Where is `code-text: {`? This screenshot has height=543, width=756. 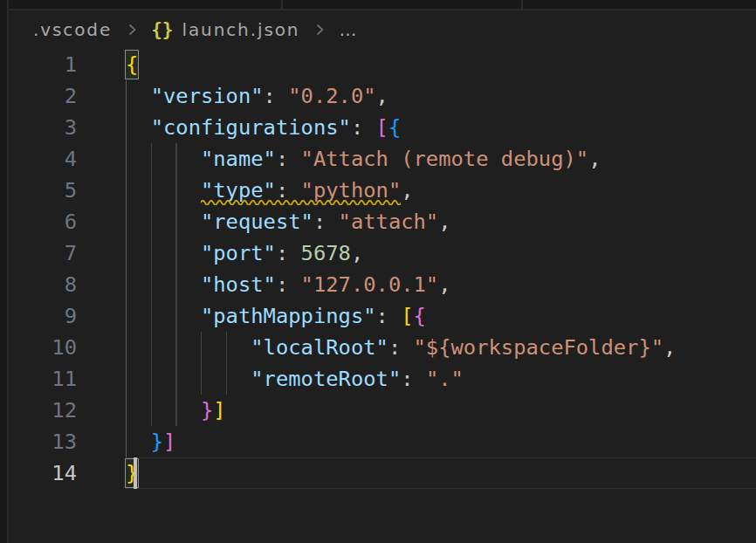 code-text: { is located at coordinates (132, 65).